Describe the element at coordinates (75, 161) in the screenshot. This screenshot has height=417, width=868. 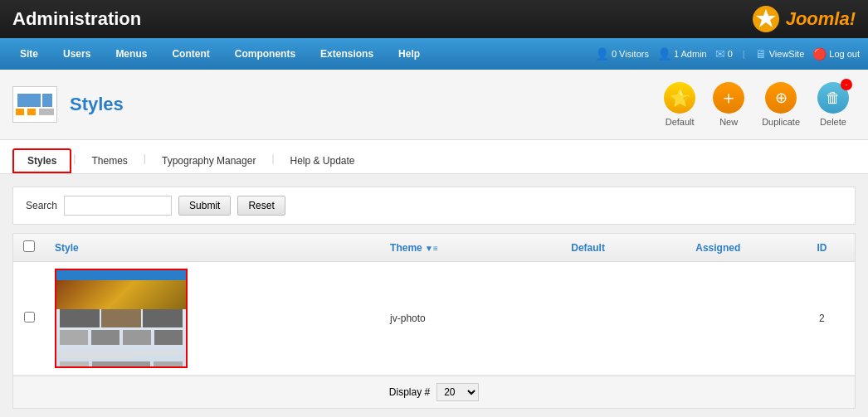
I see `tab-sep-1: |` at that location.